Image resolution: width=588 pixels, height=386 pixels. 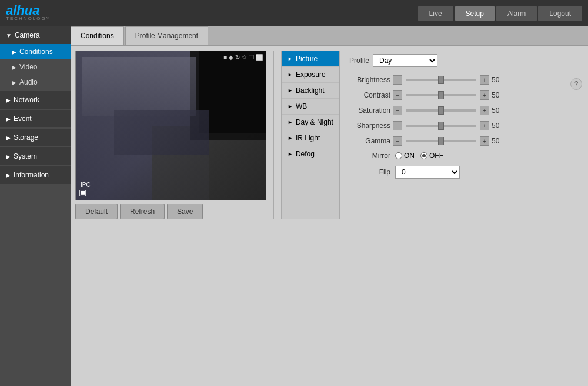 What do you see at coordinates (475, 14) in the screenshot?
I see `setup-button: Setup` at bounding box center [475, 14].